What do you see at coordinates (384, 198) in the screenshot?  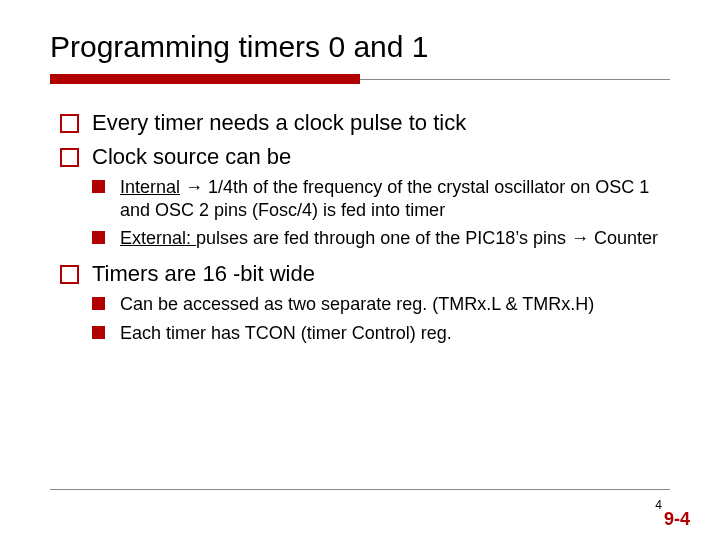 I see `bullet-text: → 1/4th of the frequency of the crystal …` at bounding box center [384, 198].